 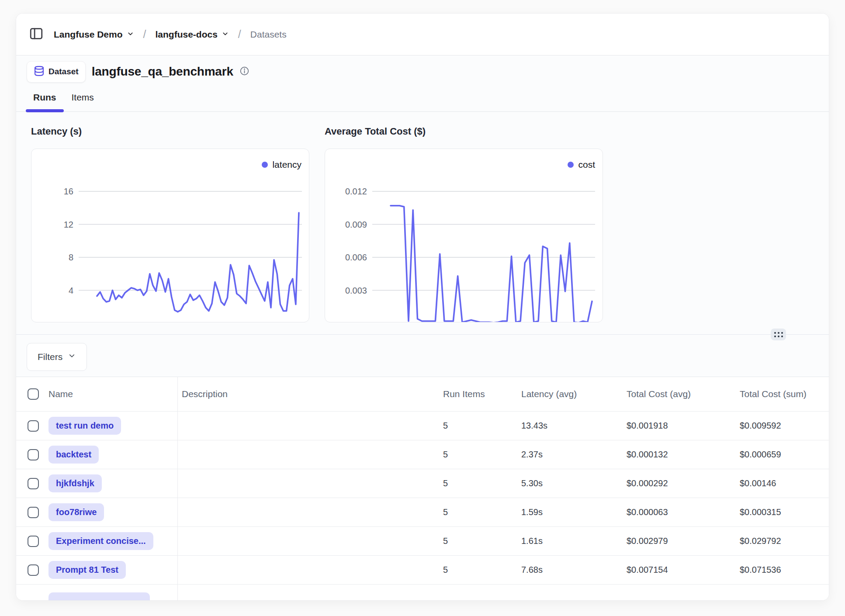 I want to click on total-cost-sum-cell: $0.000659, so click(x=779, y=454).